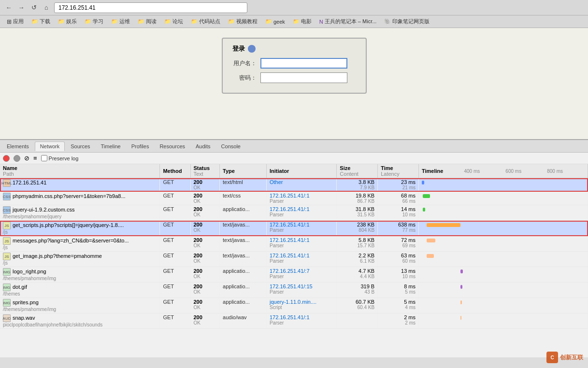 The height and width of the screenshot is (368, 588). I want to click on table-row: JSget_image.js.php?theme=pmahomme/jsGET2…, so click(294, 259).